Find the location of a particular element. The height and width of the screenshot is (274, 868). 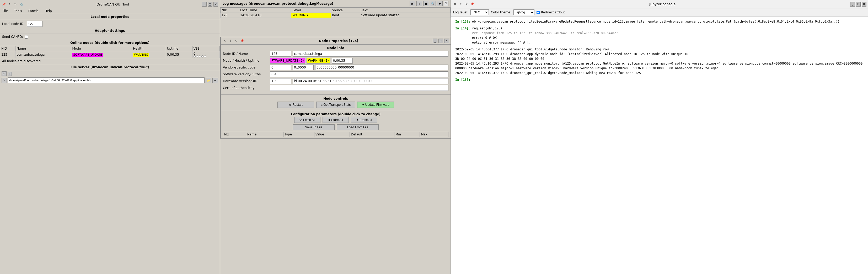

dialog-close-icon: ✕ is located at coordinates (225, 41).